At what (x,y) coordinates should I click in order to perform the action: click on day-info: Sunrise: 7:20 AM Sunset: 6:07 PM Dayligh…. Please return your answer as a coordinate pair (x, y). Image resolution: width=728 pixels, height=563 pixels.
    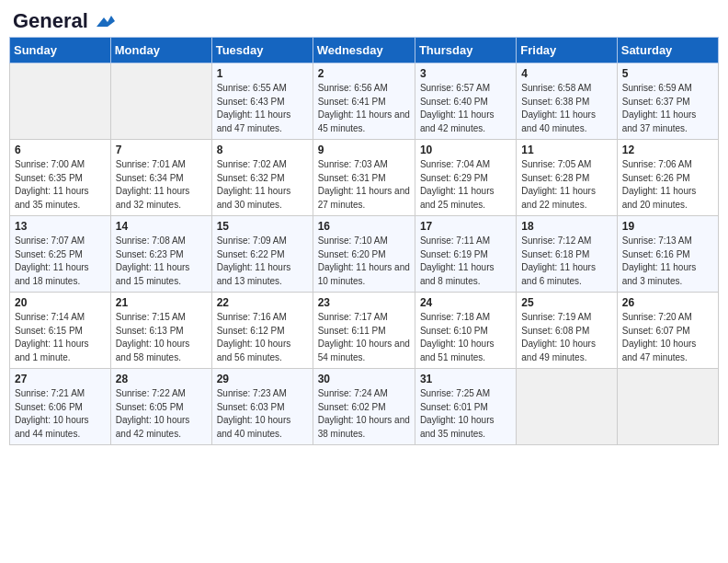
    Looking at the image, I should click on (667, 338).